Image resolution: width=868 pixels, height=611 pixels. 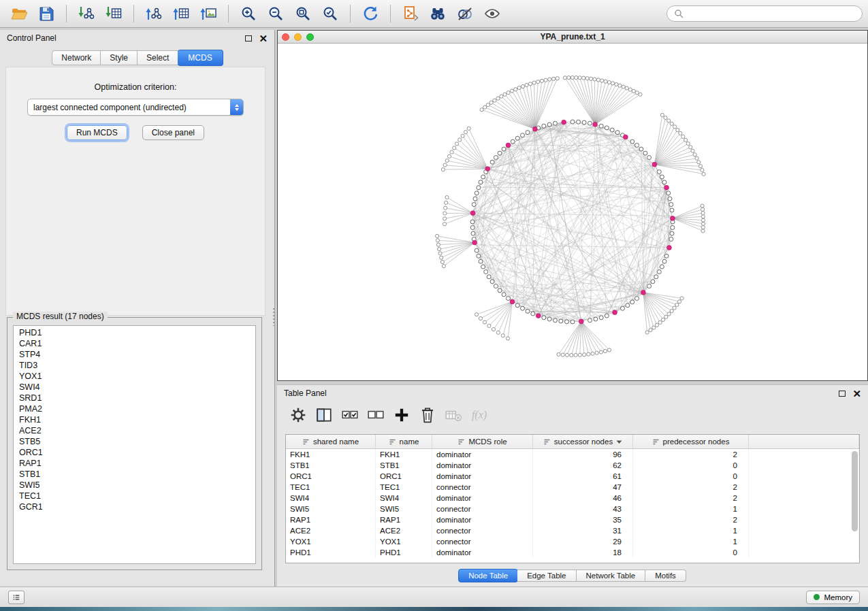 What do you see at coordinates (324, 415) in the screenshot?
I see `show-columns-button` at bounding box center [324, 415].